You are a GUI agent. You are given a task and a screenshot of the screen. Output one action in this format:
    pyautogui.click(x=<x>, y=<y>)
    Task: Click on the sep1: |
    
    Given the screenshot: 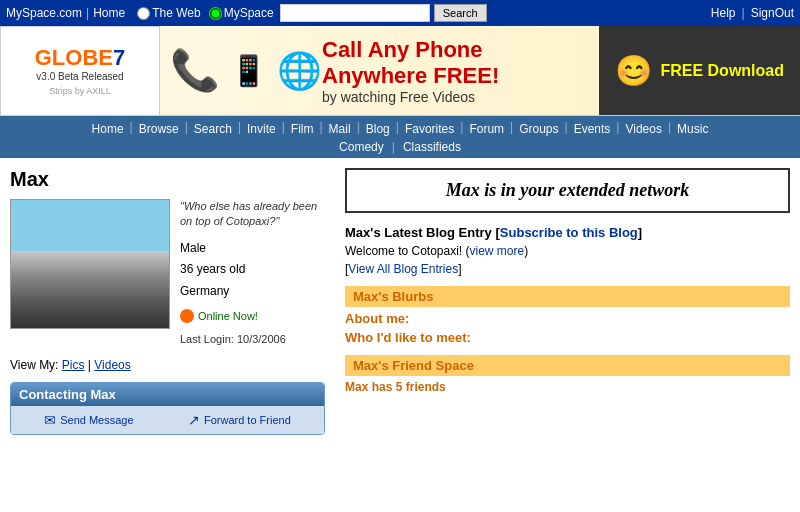 What is the action you would take?
    pyautogui.click(x=88, y=13)
    